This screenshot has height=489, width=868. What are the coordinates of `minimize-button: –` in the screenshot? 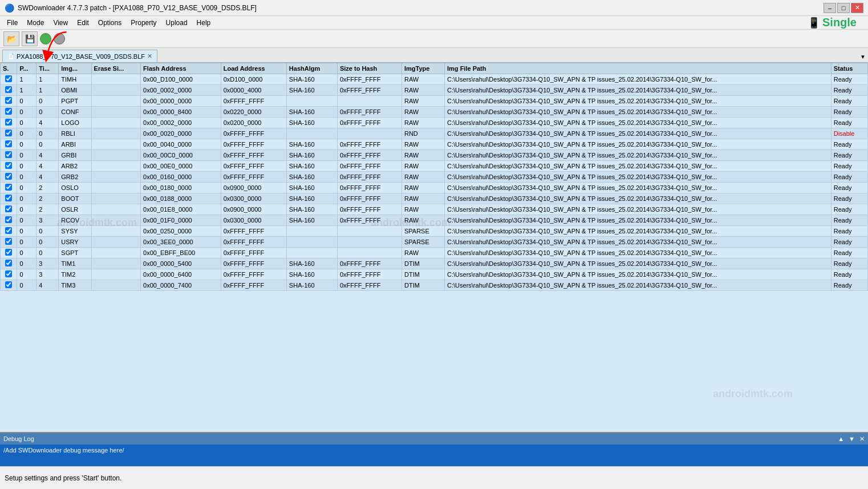 It's located at (830, 8).